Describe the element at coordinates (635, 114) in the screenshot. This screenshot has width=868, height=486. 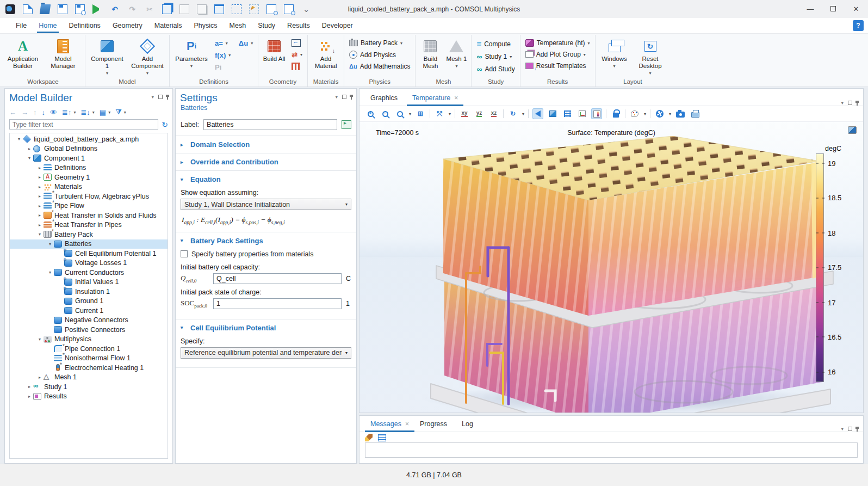
I see `color-theme-icon` at that location.